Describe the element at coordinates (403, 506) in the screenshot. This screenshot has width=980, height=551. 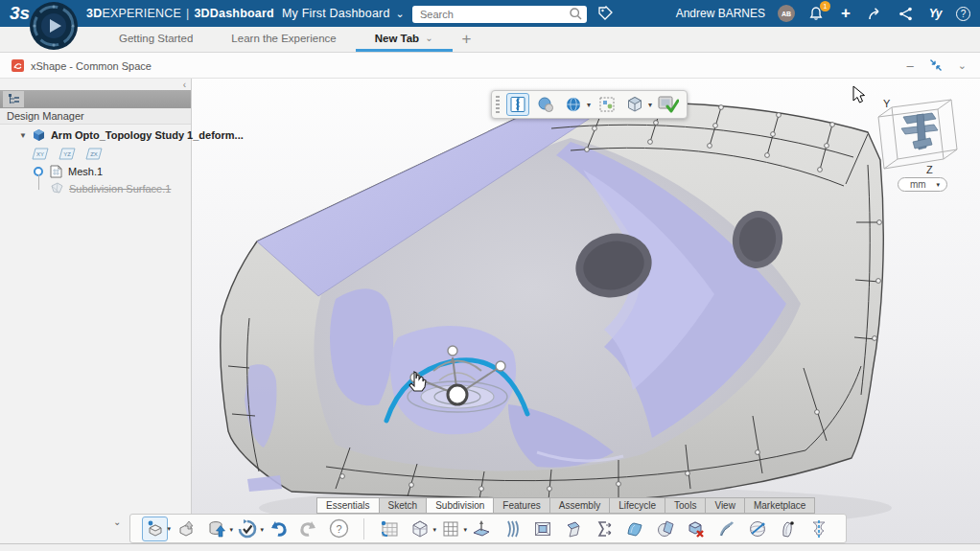
I see `ribbon-tab-sketch: Sketch` at that location.